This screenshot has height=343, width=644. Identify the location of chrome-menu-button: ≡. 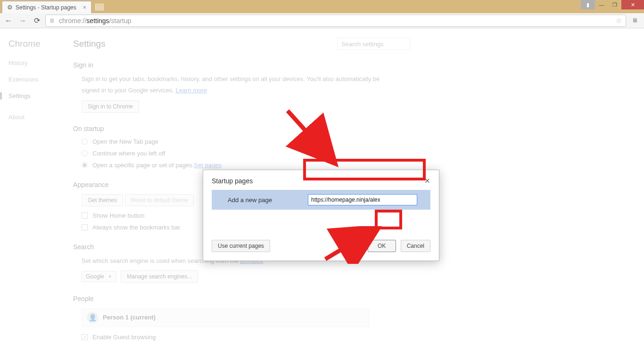
(635, 21).